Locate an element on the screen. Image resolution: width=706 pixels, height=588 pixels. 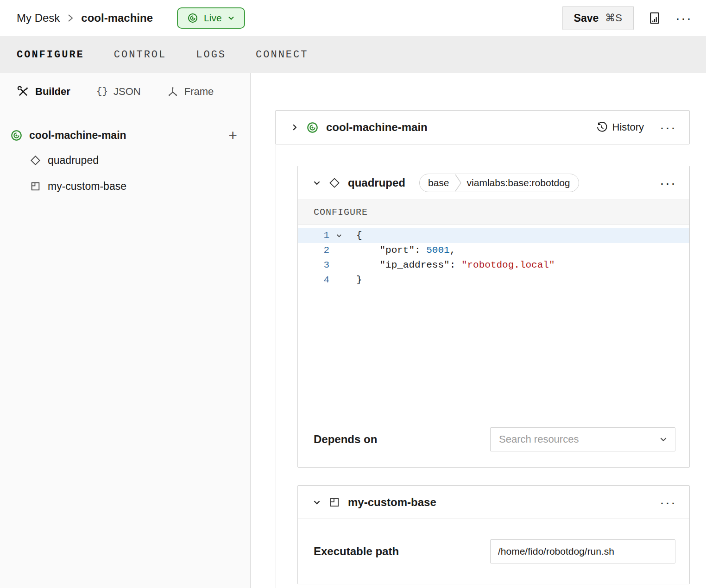
tab-configure: CONFIGURE is located at coordinates (50, 55).